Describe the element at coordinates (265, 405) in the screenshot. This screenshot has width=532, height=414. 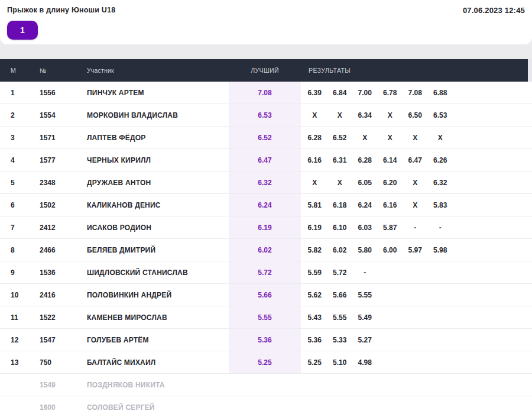
I see `best-cell` at that location.